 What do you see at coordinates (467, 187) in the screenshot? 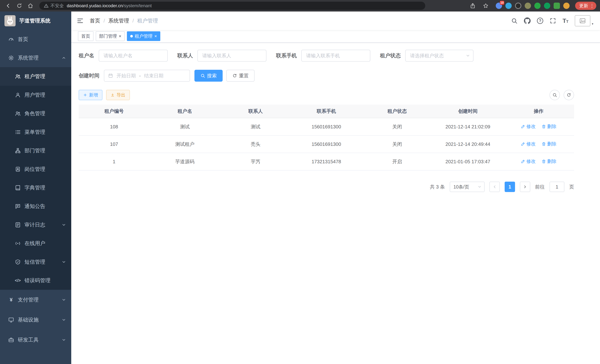
I see `page-size-select: 10条/页` at bounding box center [467, 187].